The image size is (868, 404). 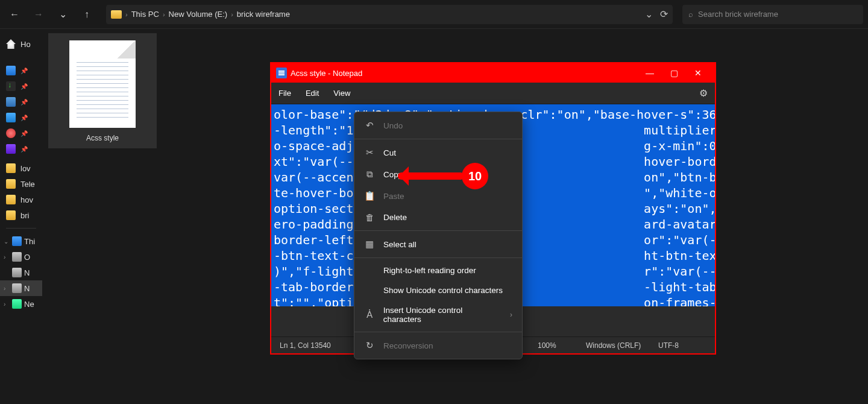 What do you see at coordinates (21, 228) in the screenshot?
I see `sidebar-separator` at bounding box center [21, 228].